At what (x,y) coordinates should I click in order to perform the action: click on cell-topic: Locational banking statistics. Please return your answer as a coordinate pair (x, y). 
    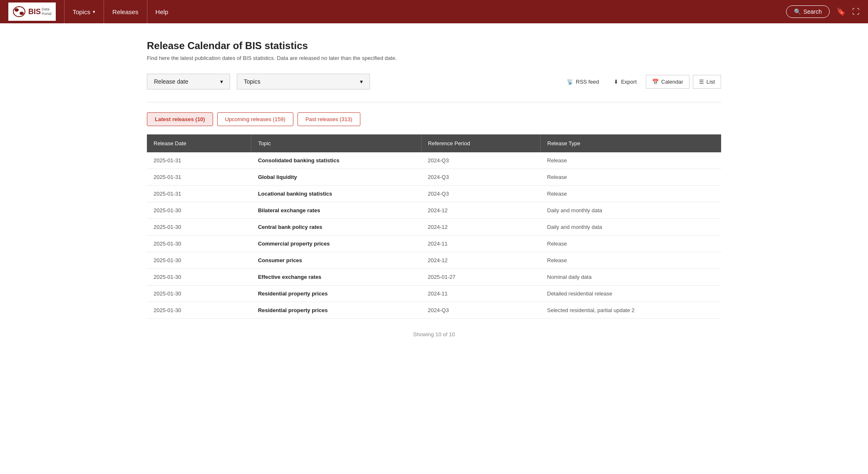
    Looking at the image, I should click on (336, 194).